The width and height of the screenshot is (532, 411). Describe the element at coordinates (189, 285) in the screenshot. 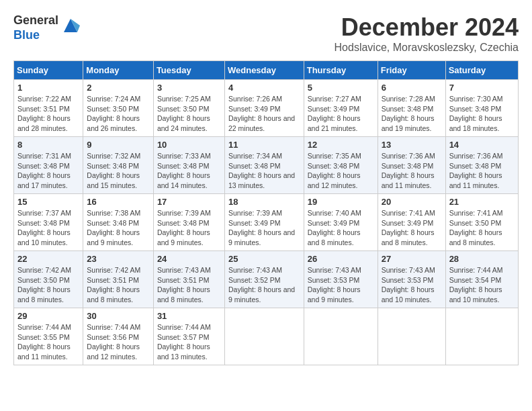

I see `day-detail: Sunrise: 7:43 AMSunset: 3:51 PMDaylight:…` at that location.